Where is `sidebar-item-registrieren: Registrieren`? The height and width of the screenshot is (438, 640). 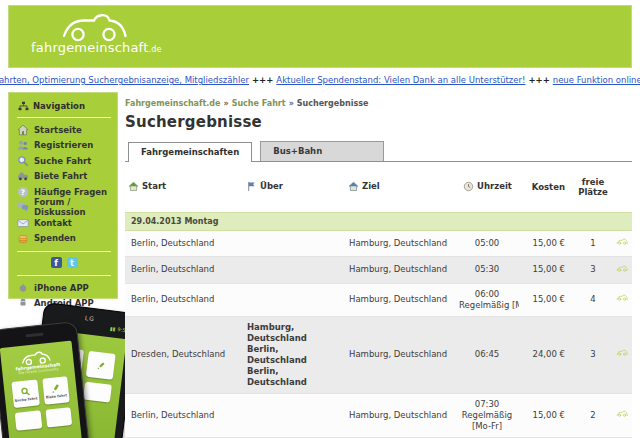 sidebar-item-registrieren: Registrieren is located at coordinates (64, 146).